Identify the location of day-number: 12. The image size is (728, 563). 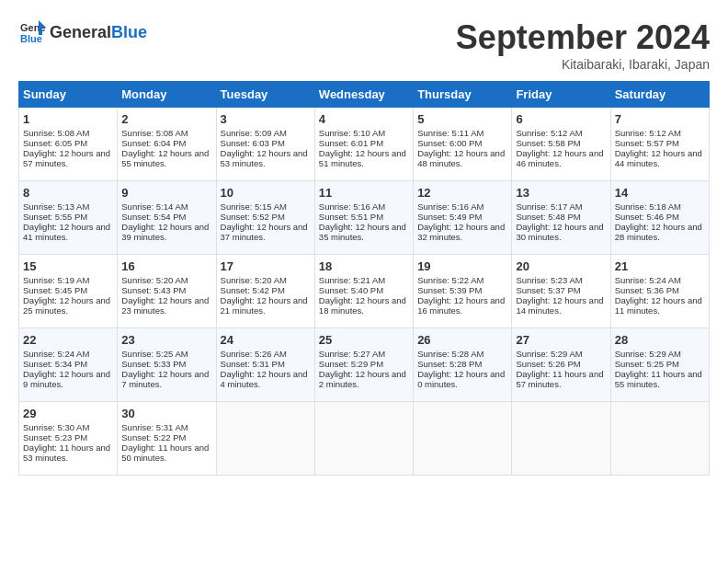
(462, 193).